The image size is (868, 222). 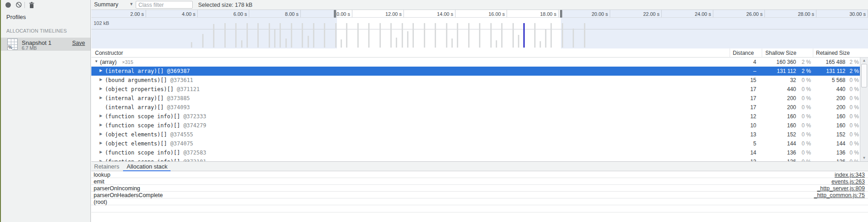 I want to click on table-row: ▶(object elements)[] @374555131520 %1520…, so click(x=479, y=135).